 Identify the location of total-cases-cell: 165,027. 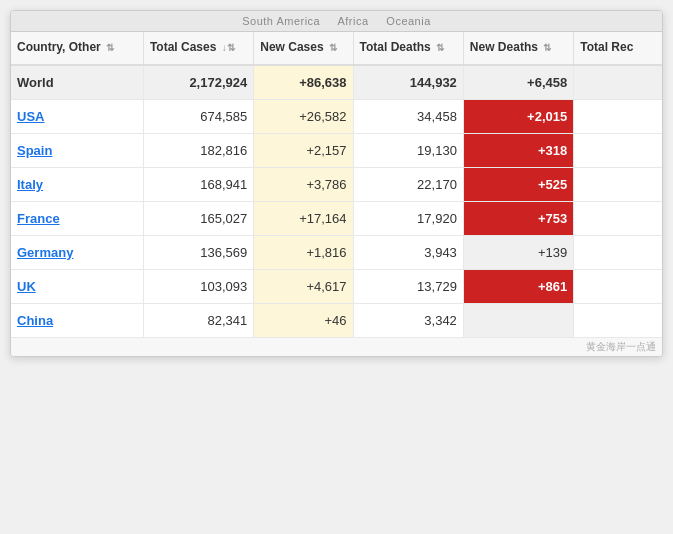
(198, 218).